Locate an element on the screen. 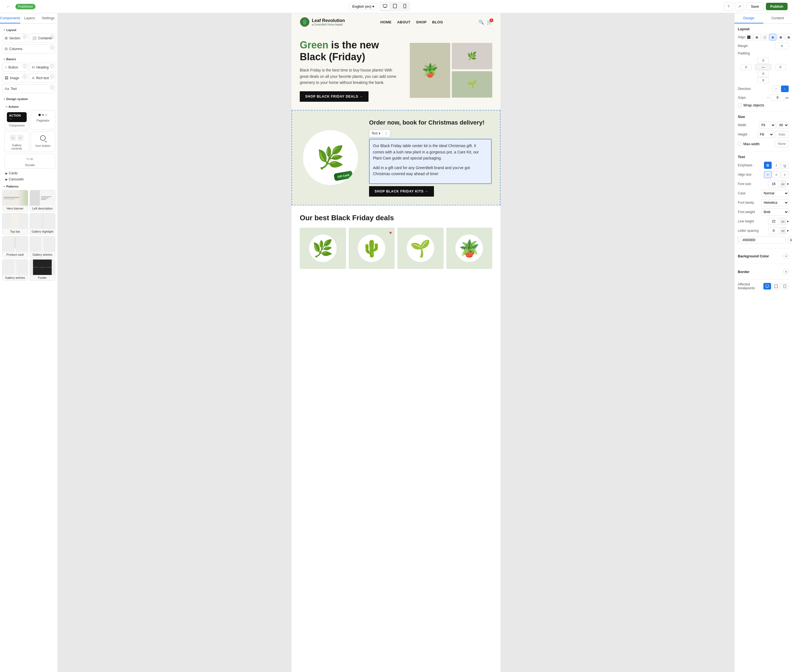 This screenshot has width=792, height=672. tab-layers: Layers is located at coordinates (30, 18).